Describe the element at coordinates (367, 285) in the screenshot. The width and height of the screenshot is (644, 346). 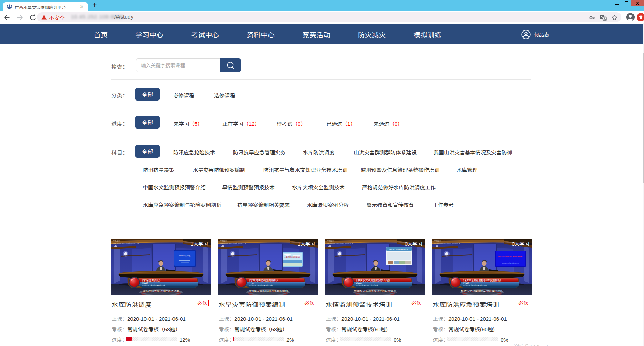
I see `svg-text: 水利部水文情报预报中心主任教高` at that location.